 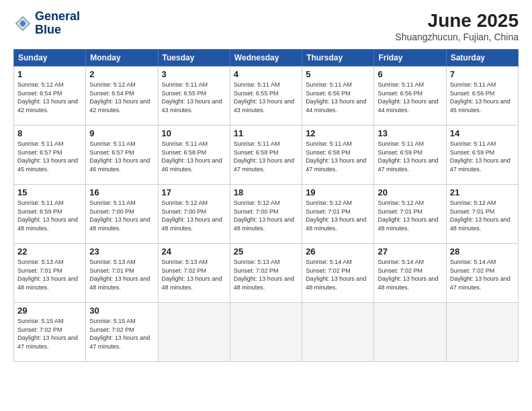 I want to click on day-cell-19: 19 Sunrise: 5:12 AM Sunset: 7:01 PM Dayl…, so click(x=339, y=214).